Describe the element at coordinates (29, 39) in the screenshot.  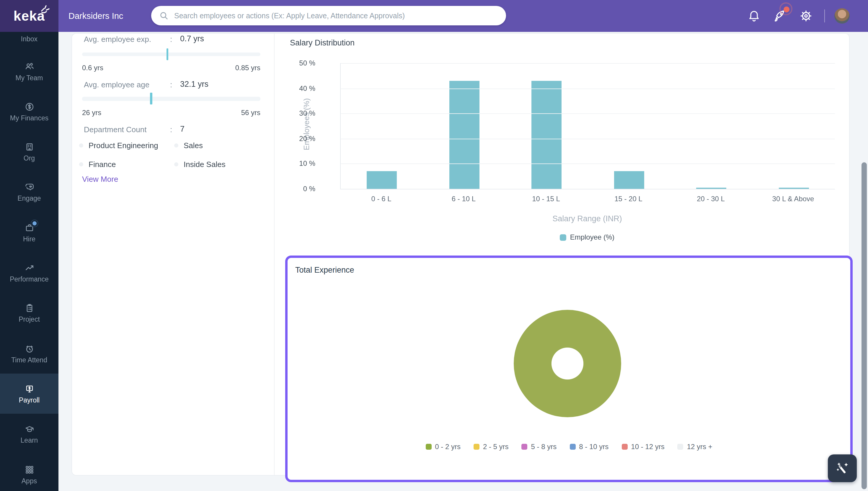
I see `sidebar-item-inbox: Inbox` at that location.